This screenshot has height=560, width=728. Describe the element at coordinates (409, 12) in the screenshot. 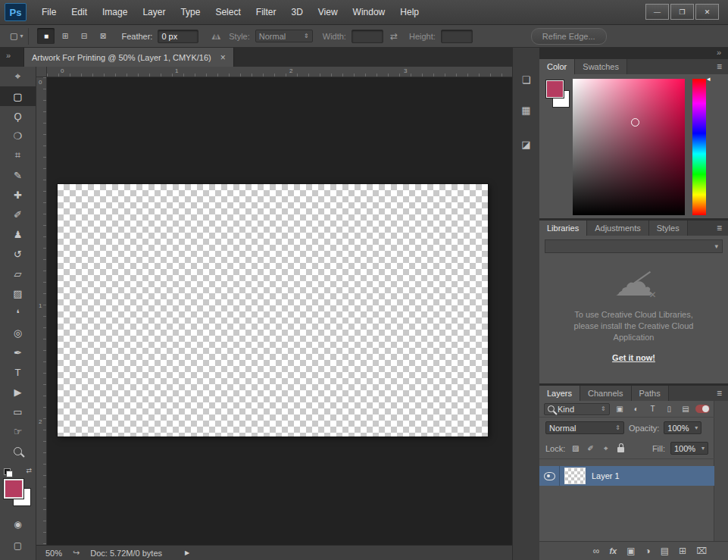

I see `menu-help: Help` at that location.